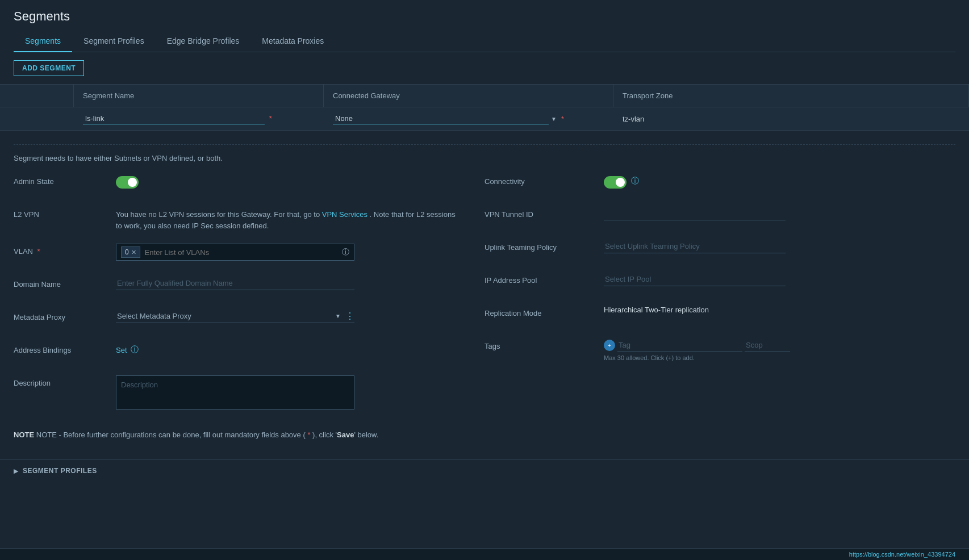 The width and height of the screenshot is (969, 560). What do you see at coordinates (60, 471) in the screenshot?
I see `accordion-title: SEGMENT PROFILES` at bounding box center [60, 471].